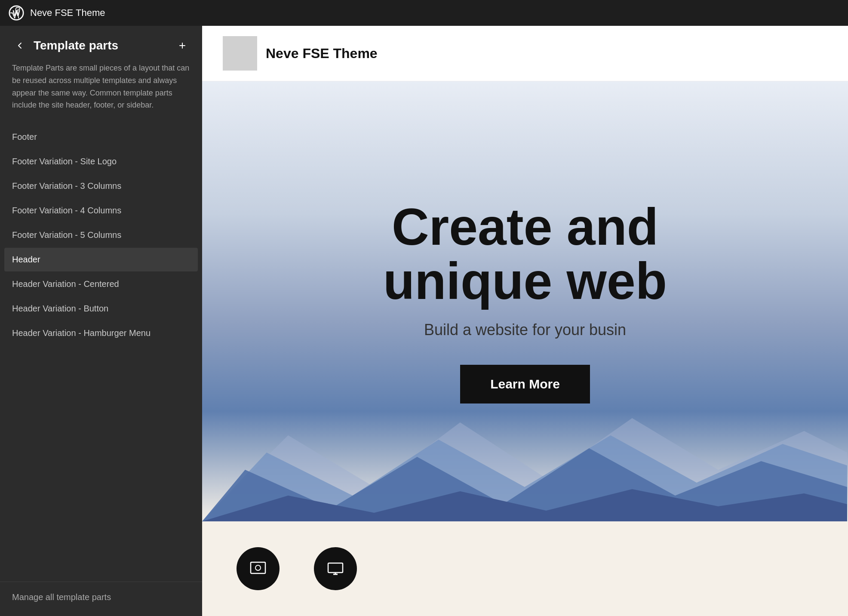 This screenshot has height=616, width=848. What do you see at coordinates (182, 46) in the screenshot?
I see `add-button` at bounding box center [182, 46].